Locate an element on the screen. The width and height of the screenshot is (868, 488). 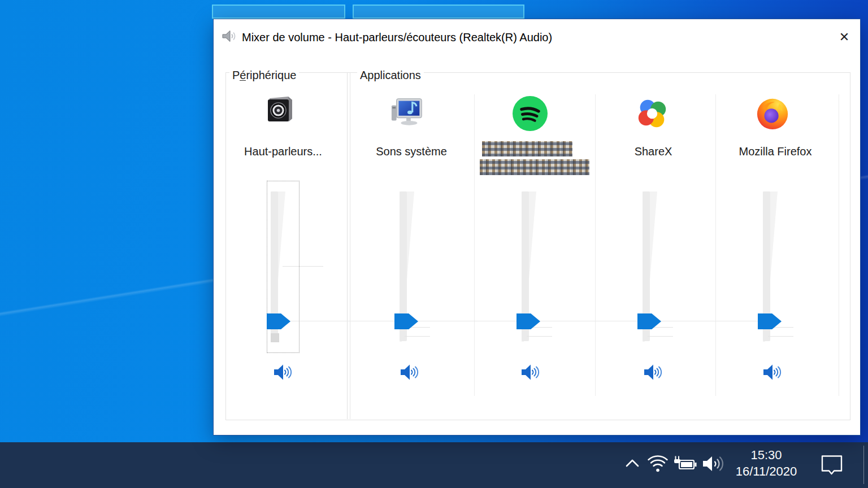
section-device: Périphérique is located at coordinates (264, 75).